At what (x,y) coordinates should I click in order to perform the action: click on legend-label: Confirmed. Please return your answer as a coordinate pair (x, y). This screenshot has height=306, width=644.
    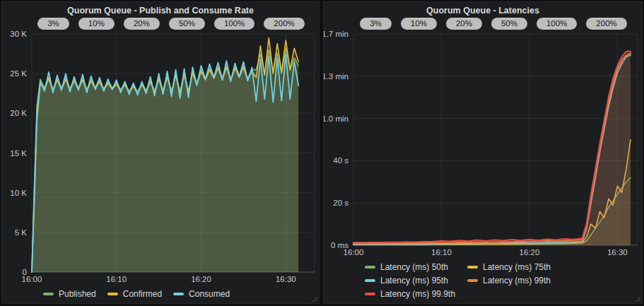
    Looking at the image, I should click on (143, 294).